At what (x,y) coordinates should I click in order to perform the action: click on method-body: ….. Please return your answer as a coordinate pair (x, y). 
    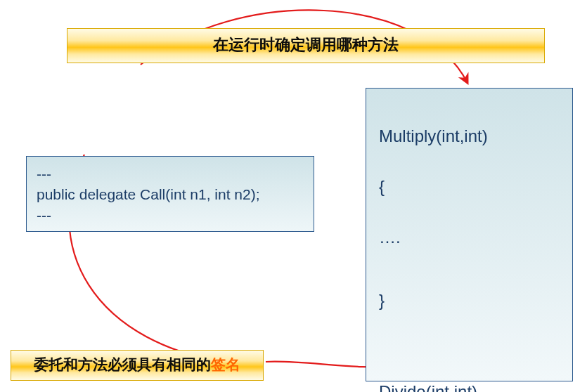
    Looking at the image, I should click on (470, 237).